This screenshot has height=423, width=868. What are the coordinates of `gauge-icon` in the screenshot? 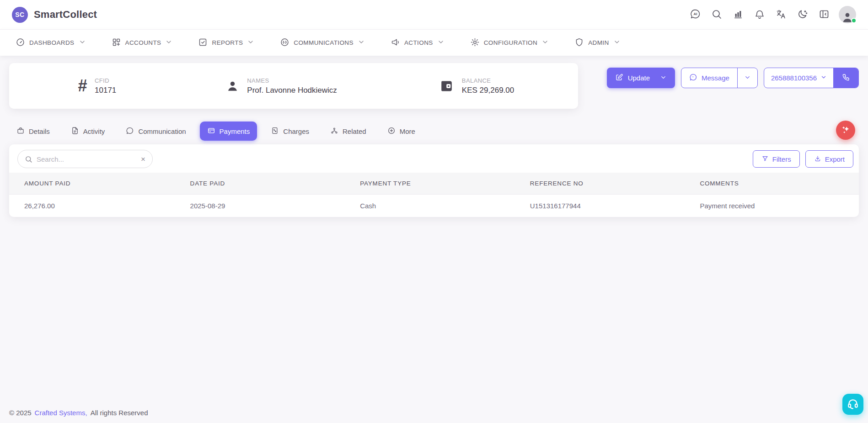 It's located at (20, 43).